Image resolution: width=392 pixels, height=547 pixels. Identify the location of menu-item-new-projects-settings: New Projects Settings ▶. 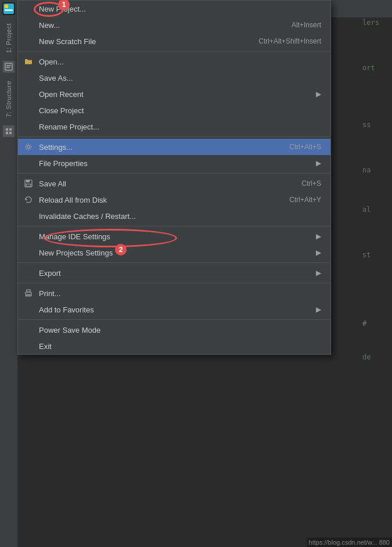
(174, 253).